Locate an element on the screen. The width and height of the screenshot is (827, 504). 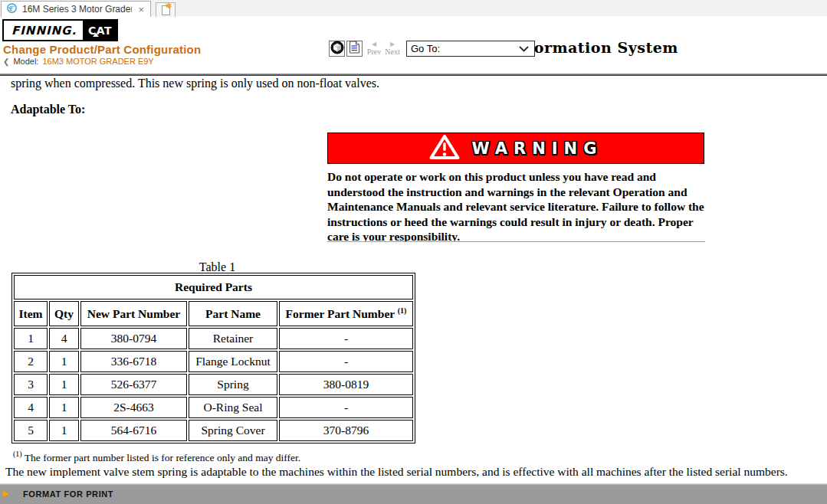
prev-label: Prev is located at coordinates (374, 52).